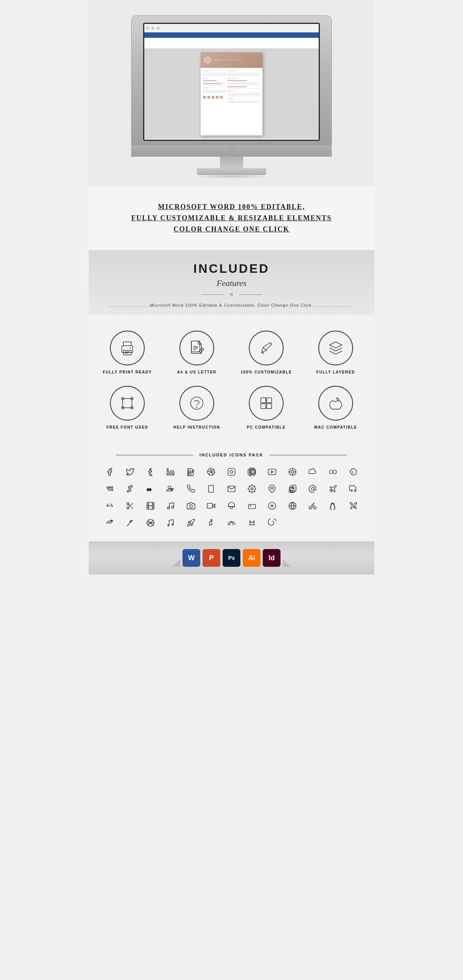  I want to click on a4-us-icon-circle, so click(197, 348).